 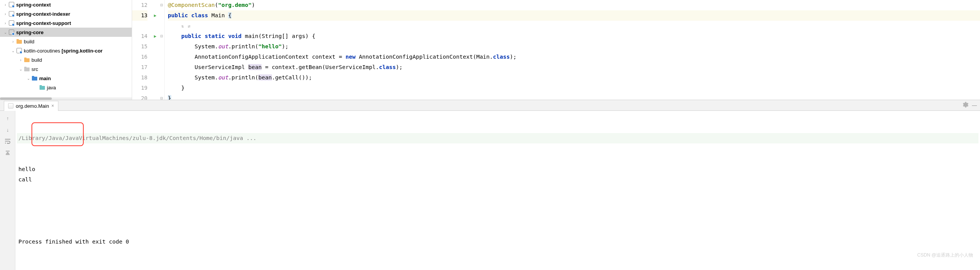 What do you see at coordinates (140, 68) in the screenshot?
I see `line-number: 17` at bounding box center [140, 68].